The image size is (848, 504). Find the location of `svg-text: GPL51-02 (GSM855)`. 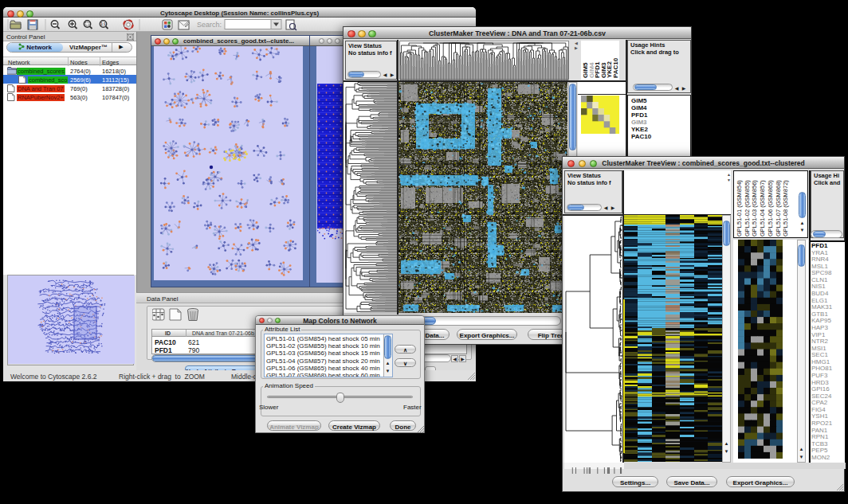

svg-text: GPL51-02 (GSM855) is located at coordinates (748, 209).